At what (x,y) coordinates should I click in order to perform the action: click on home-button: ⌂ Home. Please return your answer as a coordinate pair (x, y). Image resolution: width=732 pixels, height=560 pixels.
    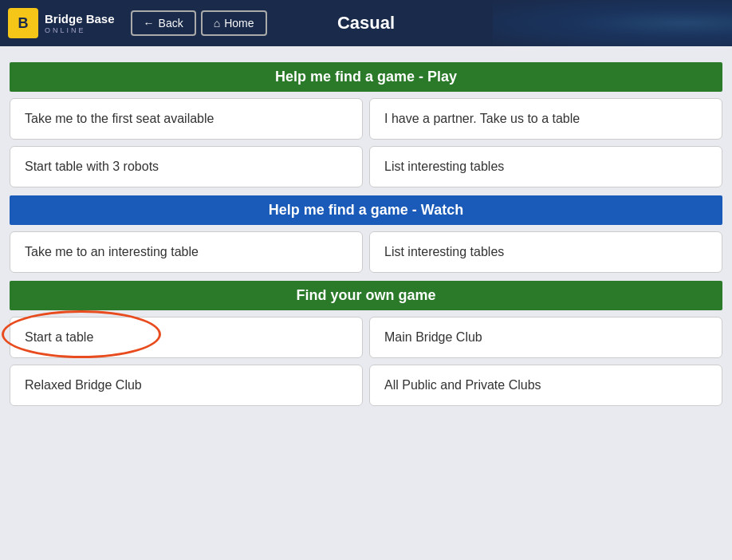
    Looking at the image, I should click on (234, 23).